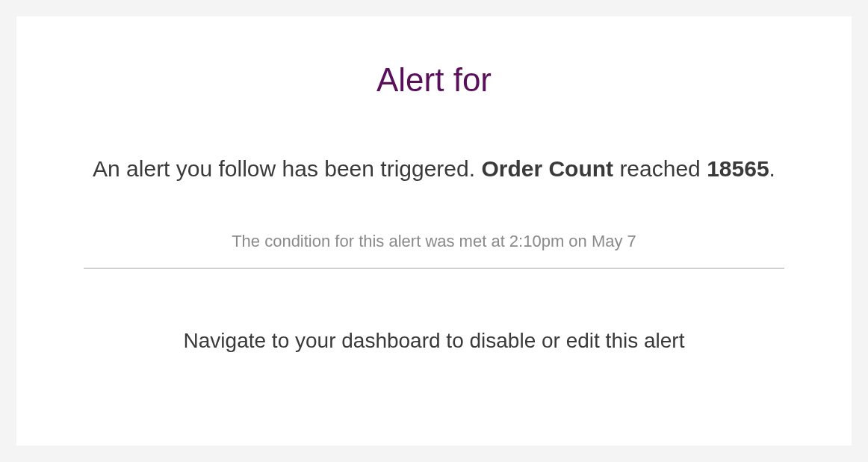 The width and height of the screenshot is (868, 462). Describe the element at coordinates (434, 241) in the screenshot. I see `alert-condition-text: The condition for this alert was met at …` at that location.